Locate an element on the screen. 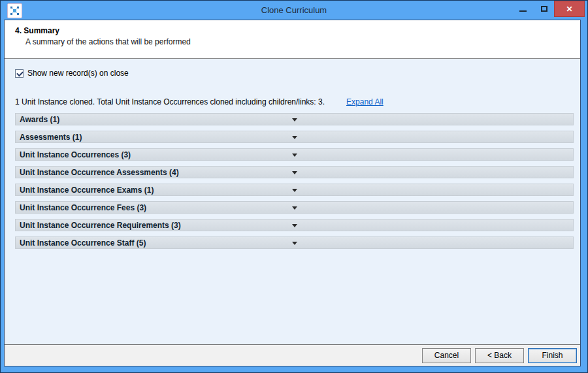  window-title: Clone Curriculum is located at coordinates (294, 10).